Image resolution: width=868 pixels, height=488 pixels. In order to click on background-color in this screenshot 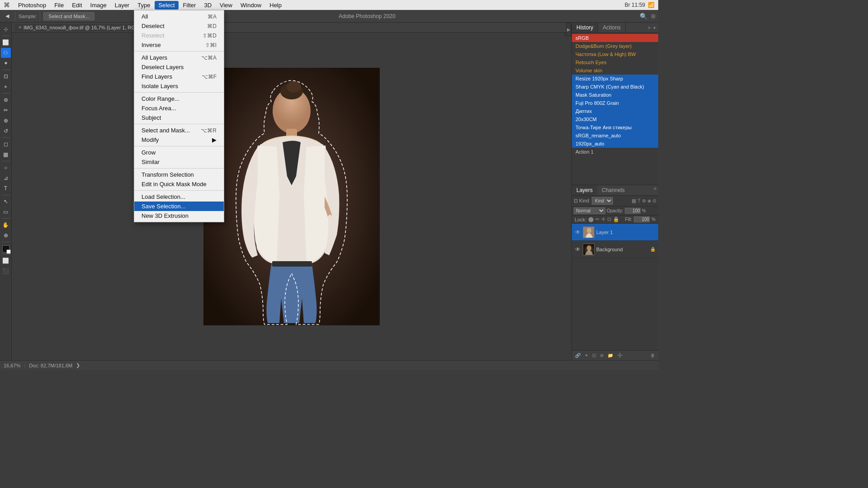, I will do `click(9, 252)`.